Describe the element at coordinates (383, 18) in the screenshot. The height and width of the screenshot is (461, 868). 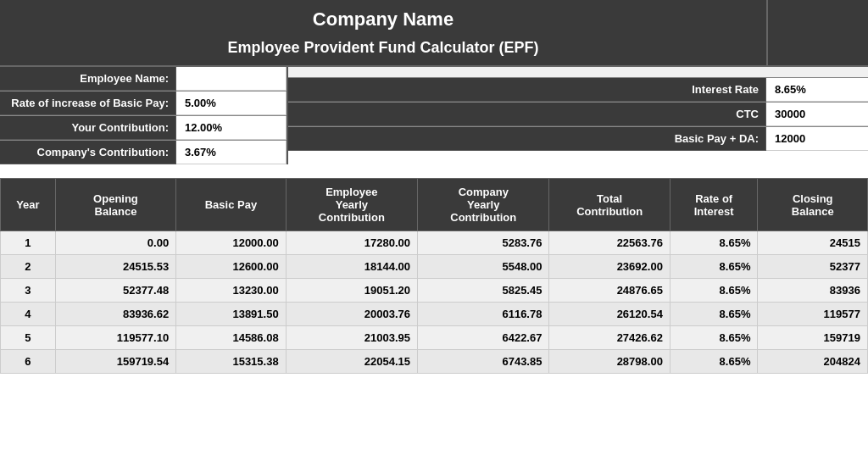
I see `company-name-title: Company Name` at that location.